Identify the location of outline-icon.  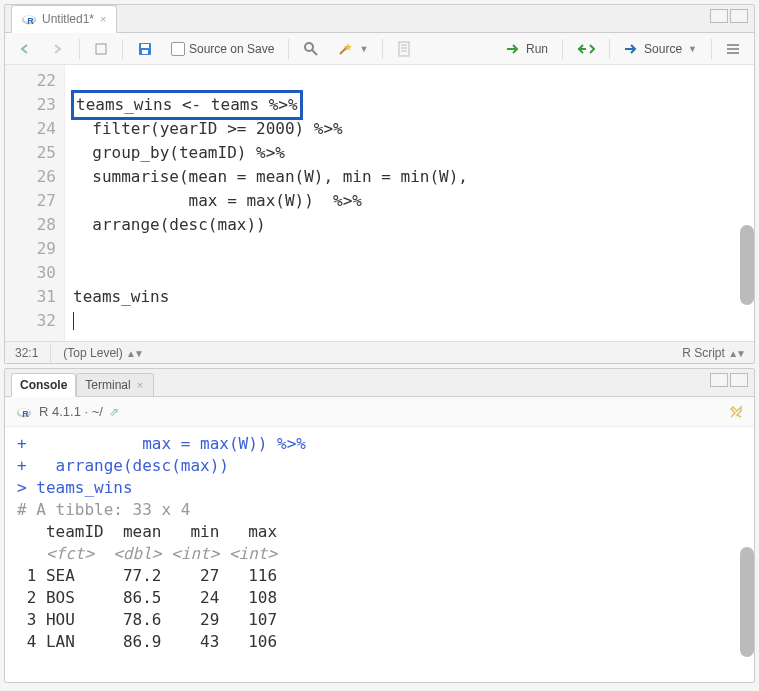
(733, 49).